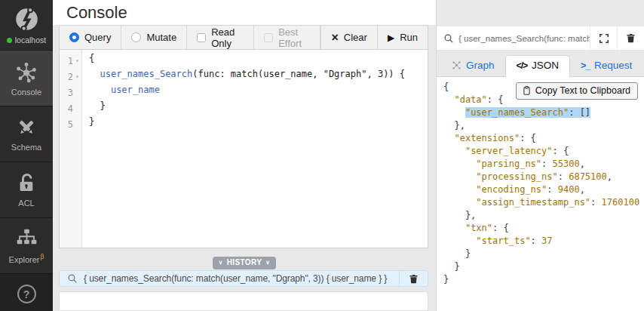 This screenshot has width=644, height=311. Describe the element at coordinates (27, 294) in the screenshot. I see `help-icon: ?` at that location.